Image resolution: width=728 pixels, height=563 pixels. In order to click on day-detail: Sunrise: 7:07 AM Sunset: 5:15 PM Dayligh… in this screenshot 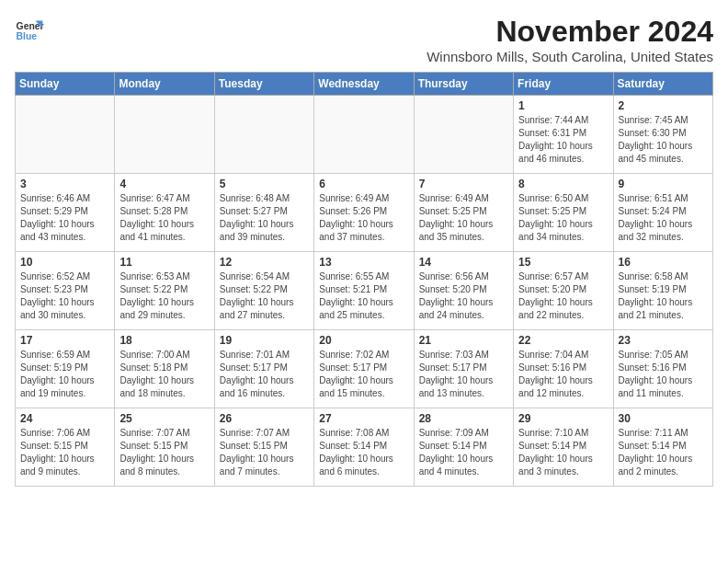, I will do `click(265, 453)`.